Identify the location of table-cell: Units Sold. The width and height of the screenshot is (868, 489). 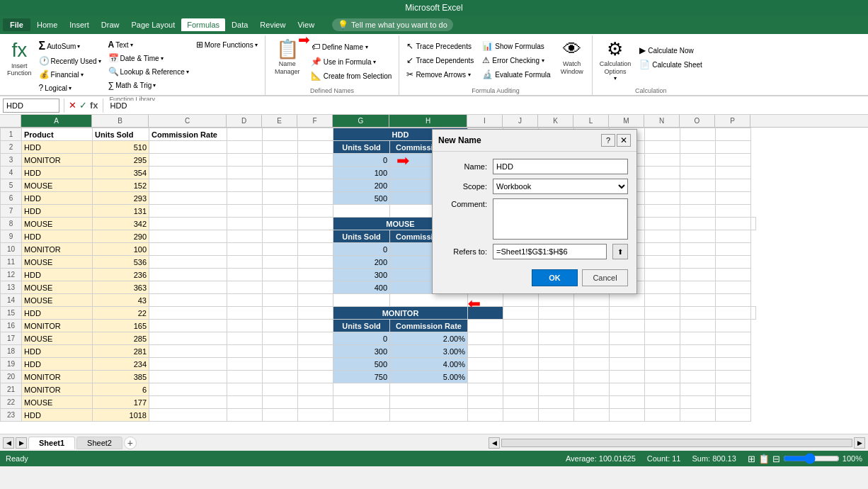
(362, 326).